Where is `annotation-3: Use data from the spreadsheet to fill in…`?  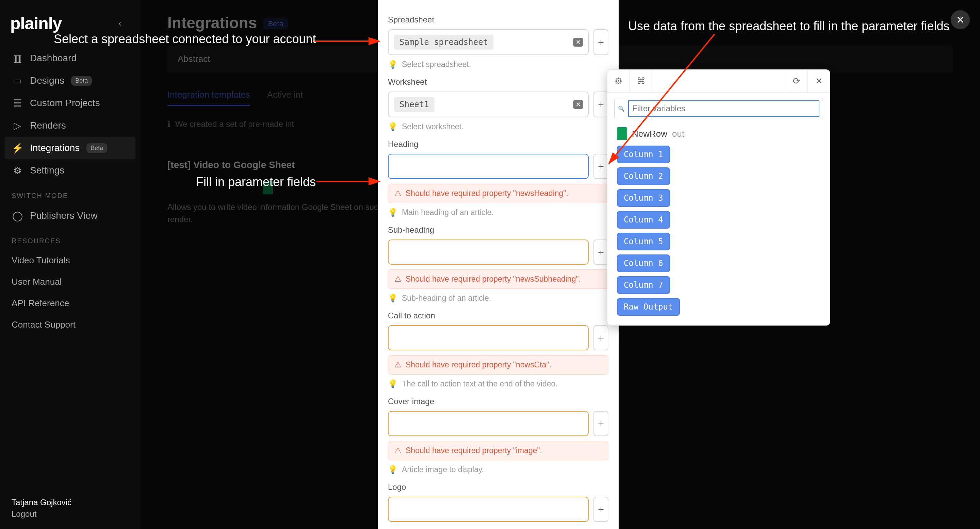
annotation-3: Use data from the spreadsheet to fill in… is located at coordinates (789, 26).